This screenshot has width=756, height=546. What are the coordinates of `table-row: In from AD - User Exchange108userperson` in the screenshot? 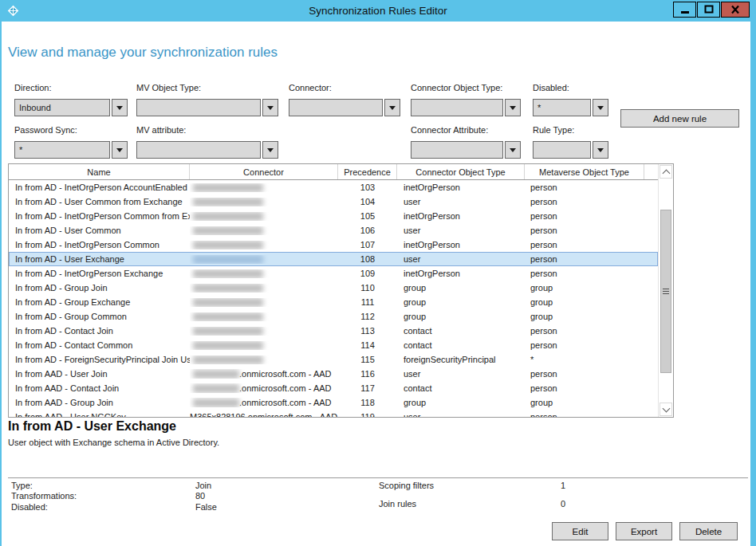 It's located at (333, 259).